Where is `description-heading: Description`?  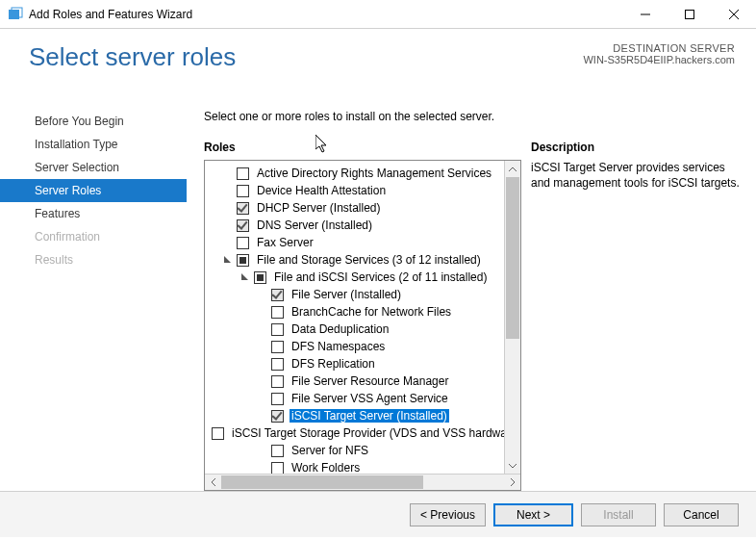 description-heading: Description is located at coordinates (638, 147).